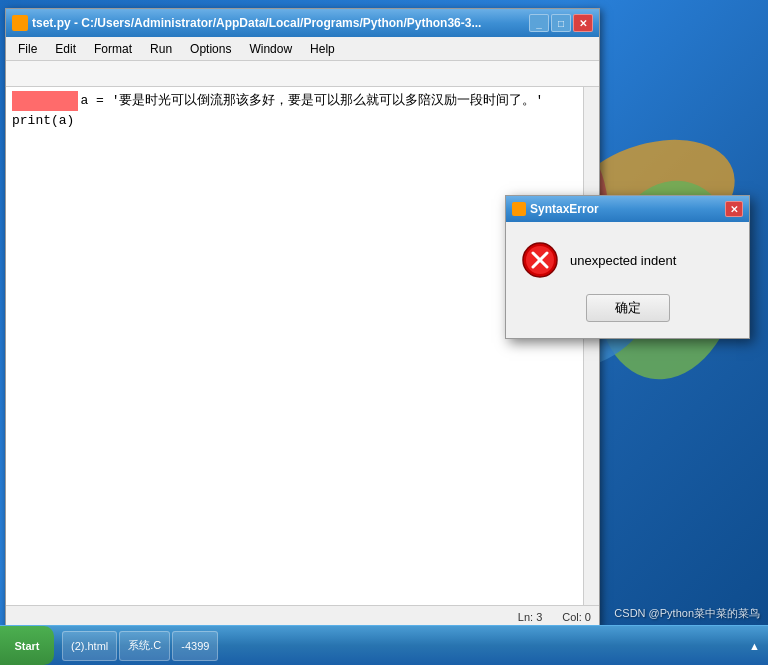 This screenshot has height=665, width=768. Describe the element at coordinates (591, 346) in the screenshot. I see `vertical-scrollbar` at that location.